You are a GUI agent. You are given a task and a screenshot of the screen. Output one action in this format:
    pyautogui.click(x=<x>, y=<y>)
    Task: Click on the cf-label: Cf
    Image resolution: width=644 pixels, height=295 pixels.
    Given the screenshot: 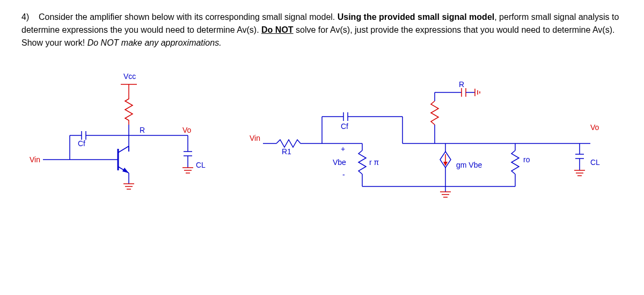 What is the action you would take?
    pyautogui.click(x=82, y=143)
    